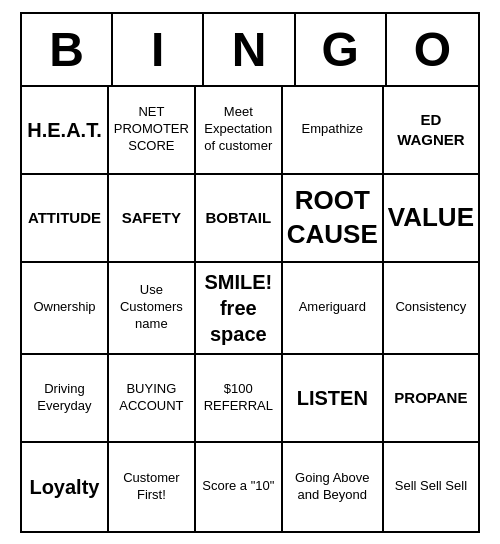 The width and height of the screenshot is (500, 544). I want to click on bingo-cell-2: Meet Expectation of customer, so click(240, 131).